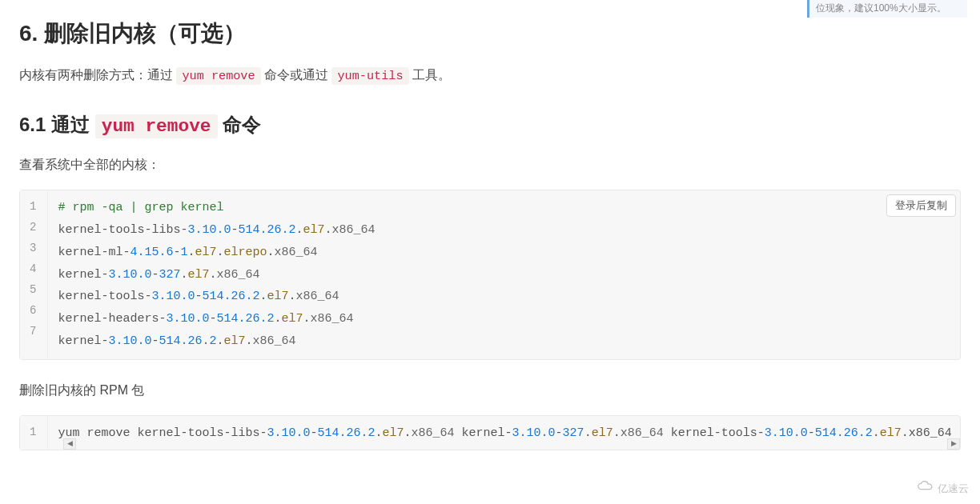  Describe the element at coordinates (33, 311) in the screenshot. I see `line-number: 6` at that location.